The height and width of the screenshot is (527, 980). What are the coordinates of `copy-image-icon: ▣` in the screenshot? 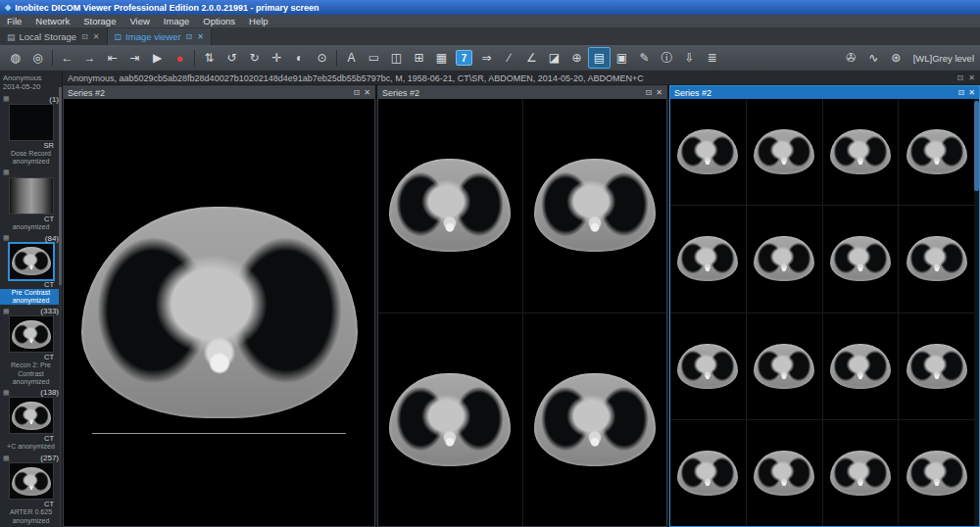 It's located at (621, 58).